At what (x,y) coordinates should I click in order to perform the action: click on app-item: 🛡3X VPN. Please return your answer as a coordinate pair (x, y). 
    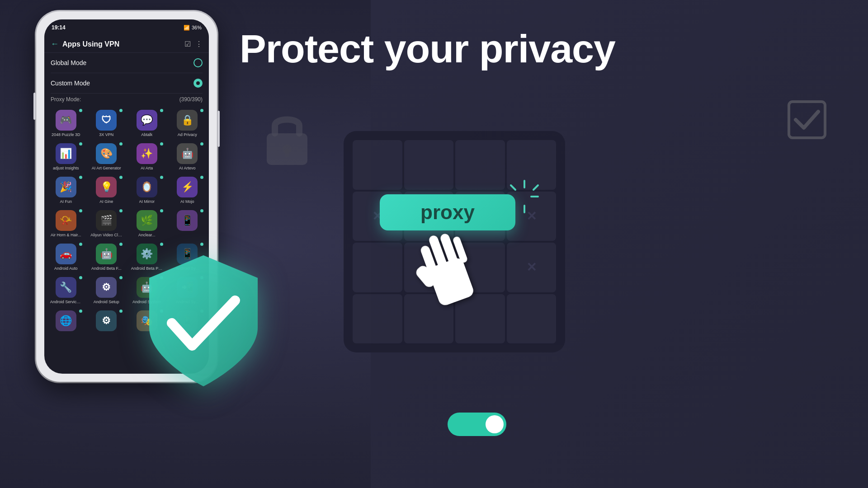
    Looking at the image, I should click on (107, 123).